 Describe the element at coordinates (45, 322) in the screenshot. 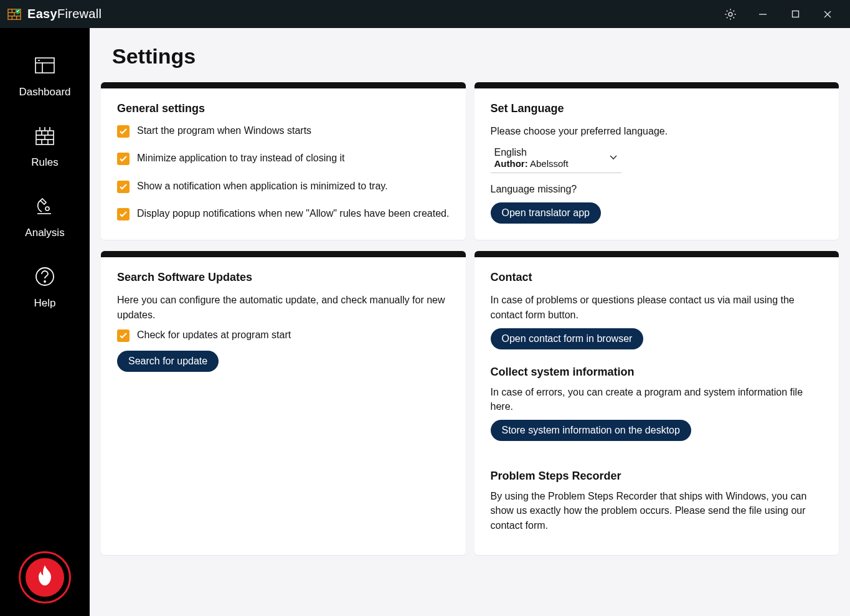

I see `sidebar: Dashboard Rules` at that location.